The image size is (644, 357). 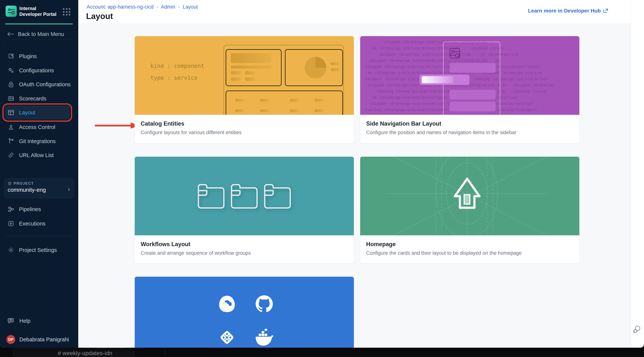 I want to click on workflows-art, so click(x=244, y=196).